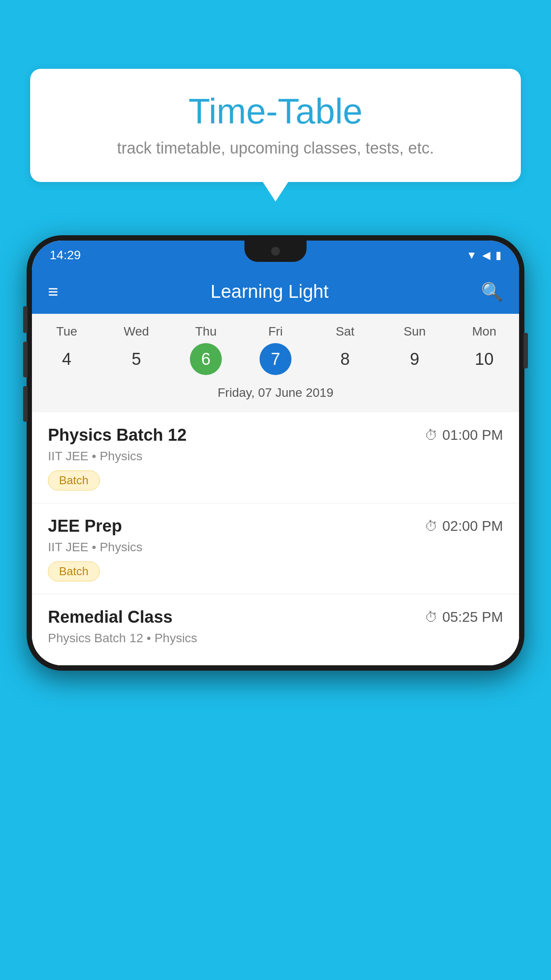  I want to click on schedule-item: Physics Batch 12⏱01:00 PMIIT JEE • Physi…, so click(276, 458).